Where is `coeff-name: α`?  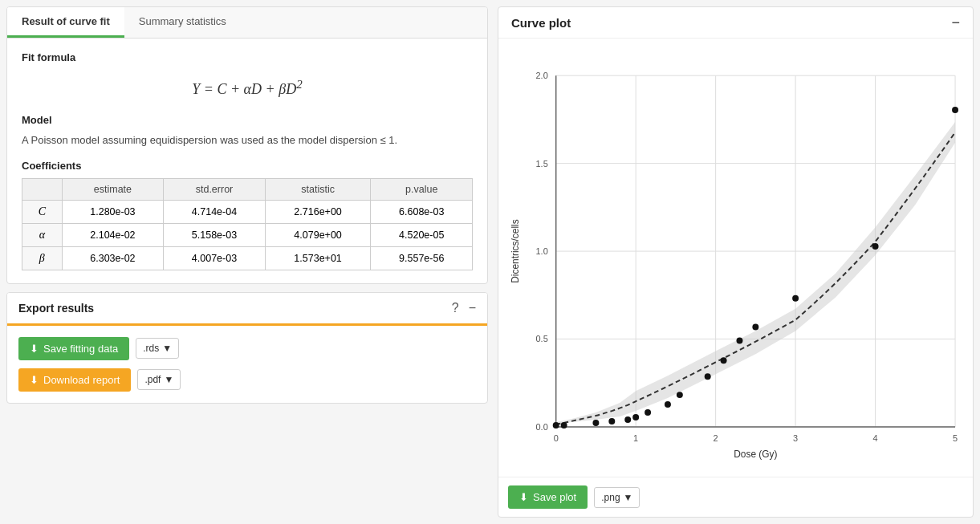
coeff-name: α is located at coordinates (43, 234).